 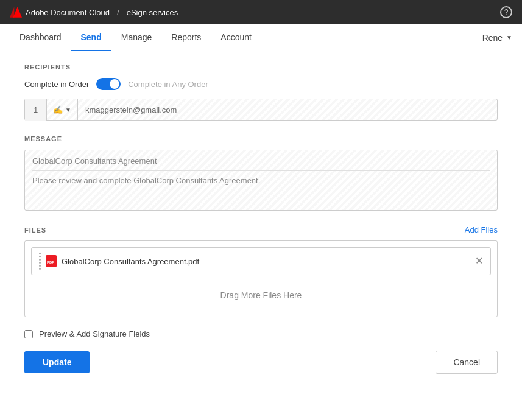 I want to click on drag-more-area: Drag More Files Here, so click(x=261, y=295).